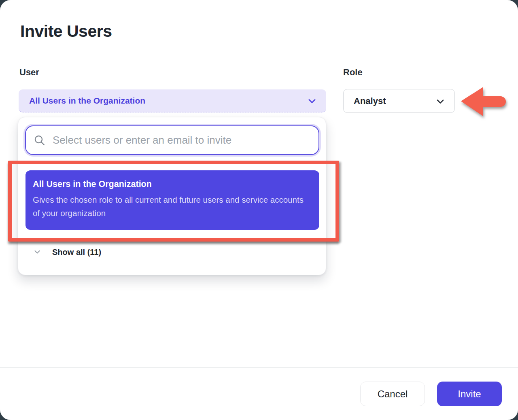 Image resolution: width=518 pixels, height=420 pixels. I want to click on user-select-trigger: All Users in the Organization, so click(172, 101).